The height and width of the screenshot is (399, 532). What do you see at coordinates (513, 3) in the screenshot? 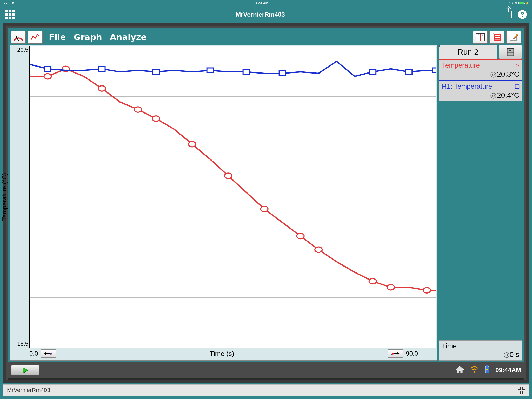
I see `battery-percent: 100%` at bounding box center [513, 3].